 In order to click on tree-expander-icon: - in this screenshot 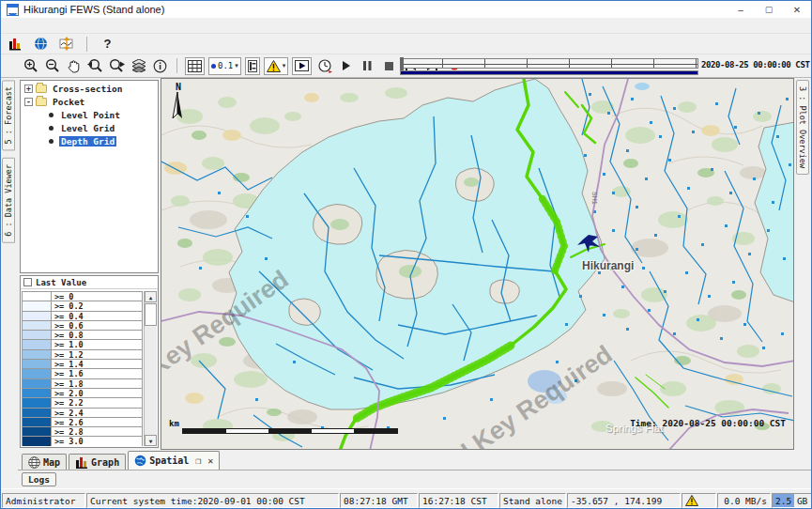, I will do `click(28, 101)`.